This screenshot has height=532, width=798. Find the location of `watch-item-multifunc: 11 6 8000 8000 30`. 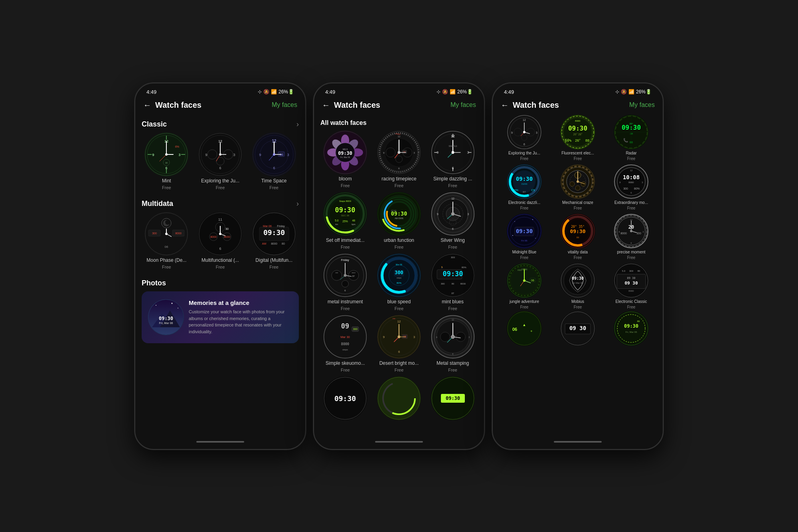

watch-item-multifunc: 11 6 8000 8000 30 is located at coordinates (220, 241).